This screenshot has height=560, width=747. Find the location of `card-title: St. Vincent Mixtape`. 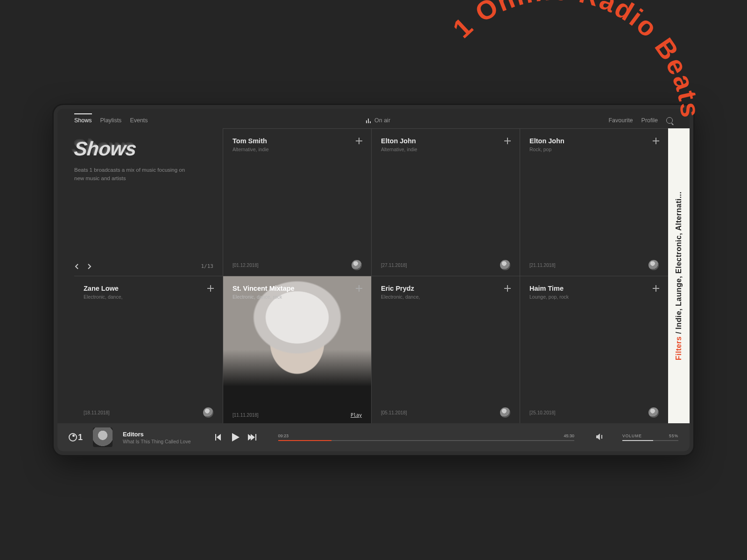

card-title: St. Vincent Mixtape is located at coordinates (297, 288).